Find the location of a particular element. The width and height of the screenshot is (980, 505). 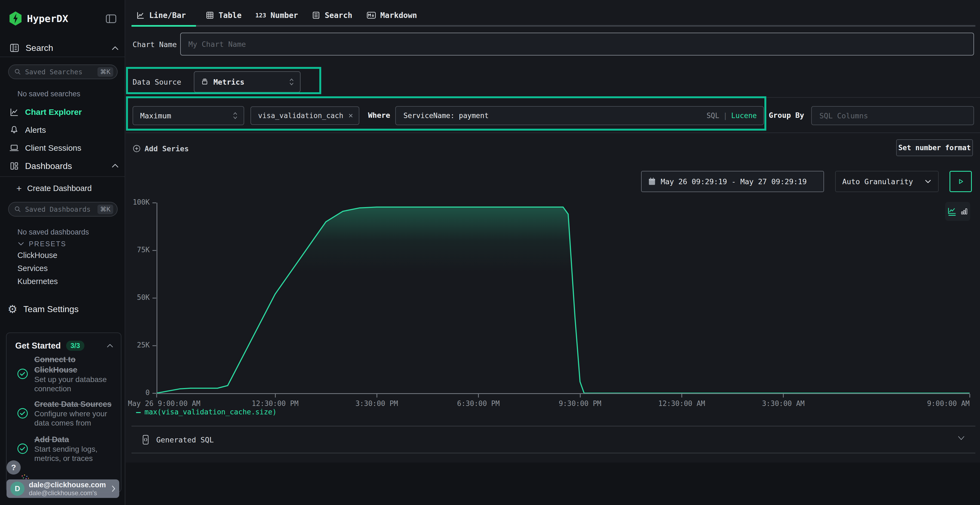

aggregation-select: Maximum is located at coordinates (188, 116).